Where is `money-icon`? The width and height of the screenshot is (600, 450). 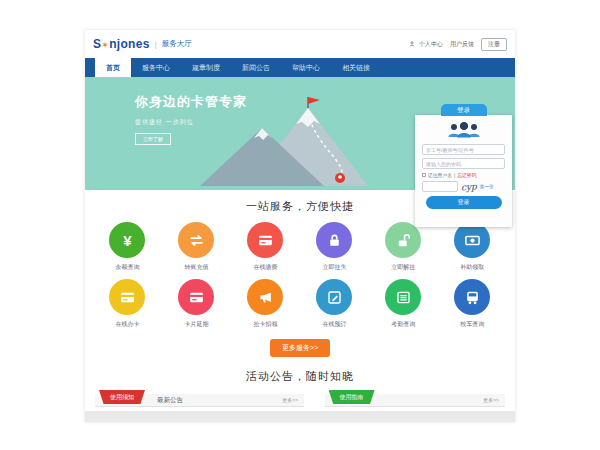 money-icon is located at coordinates (472, 240).